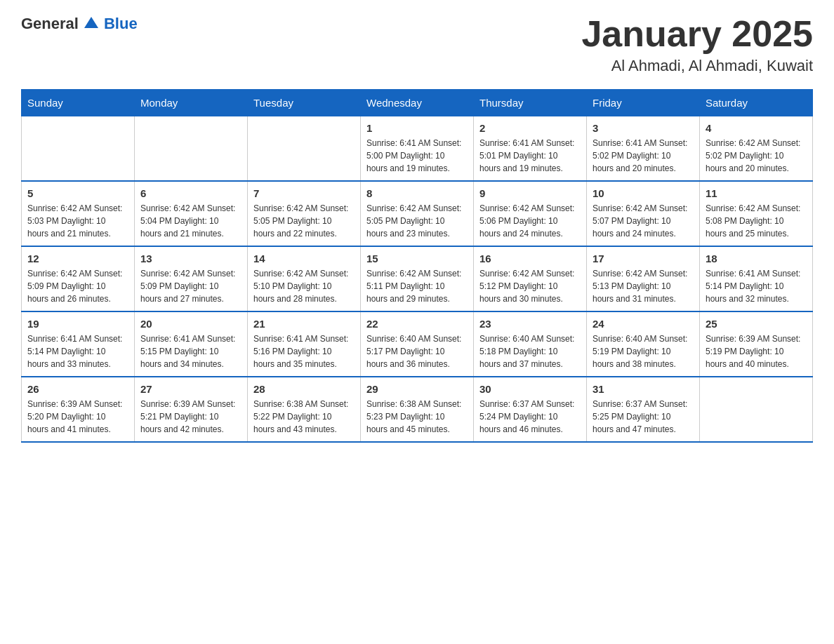 This screenshot has width=834, height=644. I want to click on day-info: Sunrise: 6:42 AM Sunset: 5:09 PM Dayligh…, so click(191, 286).